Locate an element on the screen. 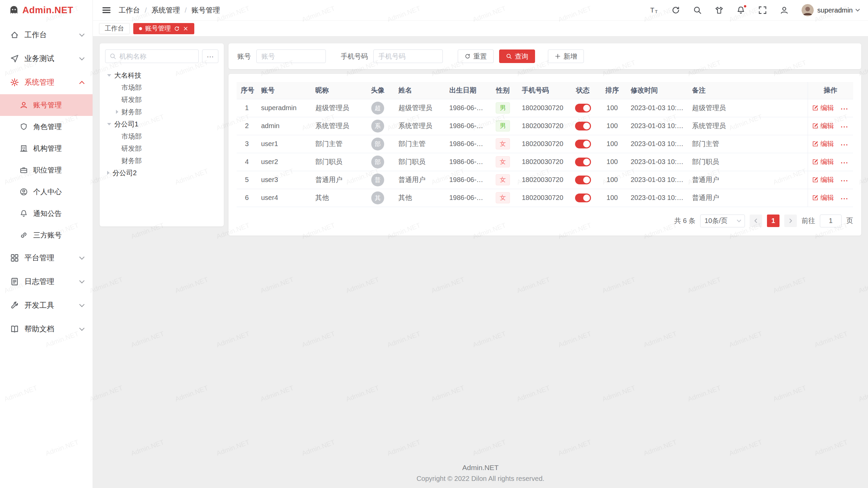  tree-node: 分公司2 is located at coordinates (162, 173).